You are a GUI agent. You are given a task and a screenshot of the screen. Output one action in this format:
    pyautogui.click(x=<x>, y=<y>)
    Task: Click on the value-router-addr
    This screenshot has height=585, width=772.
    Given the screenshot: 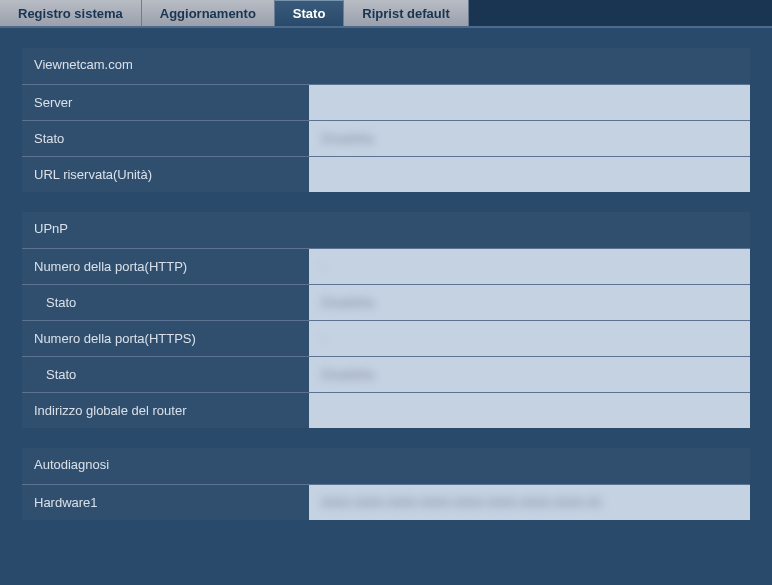 What is the action you would take?
    pyautogui.click(x=530, y=410)
    